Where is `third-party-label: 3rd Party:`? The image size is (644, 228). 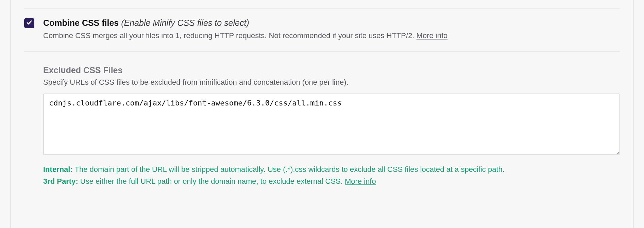
third-party-label: 3rd Party: is located at coordinates (61, 181).